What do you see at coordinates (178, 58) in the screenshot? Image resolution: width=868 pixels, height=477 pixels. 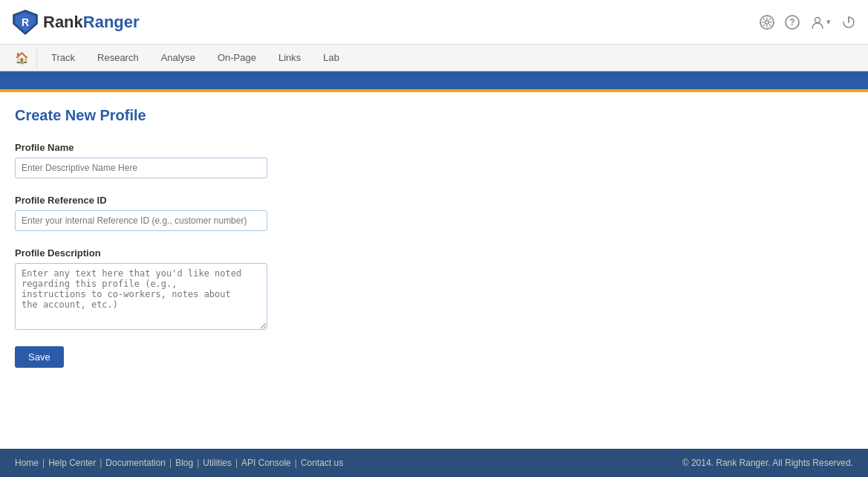 I see `nav-tab-analyse: Analyse` at bounding box center [178, 58].